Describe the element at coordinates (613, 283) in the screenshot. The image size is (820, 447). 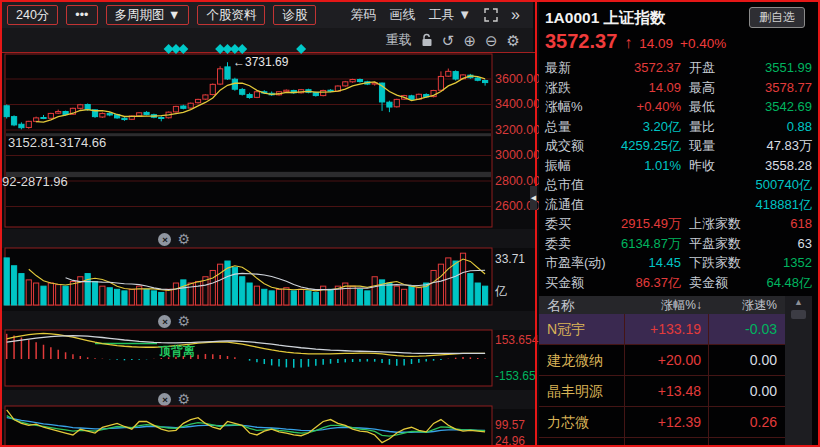
I see `stats-cell: 86.37亿` at that location.